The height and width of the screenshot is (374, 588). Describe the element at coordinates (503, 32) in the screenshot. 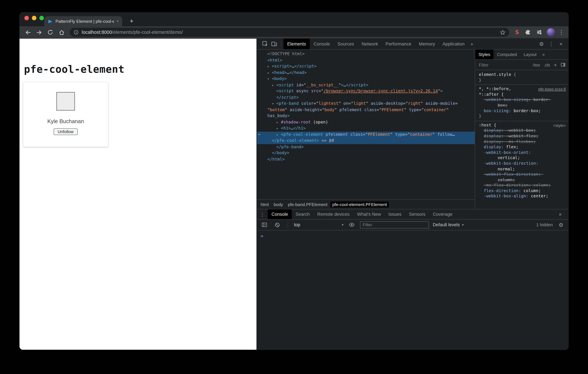

I see `bookmark-star-icon` at that location.